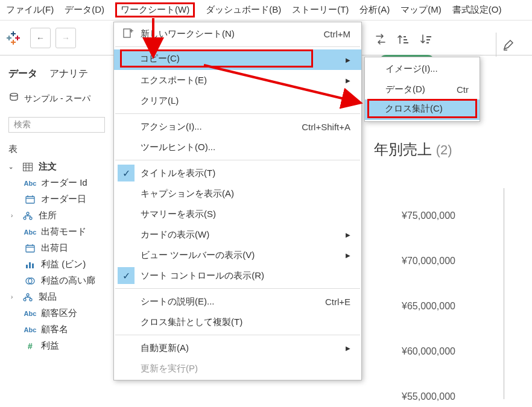 Image resolution: width=532 pixels, height=407 pixels. I want to click on submenu-image: イメージ(I)..., so click(422, 69).